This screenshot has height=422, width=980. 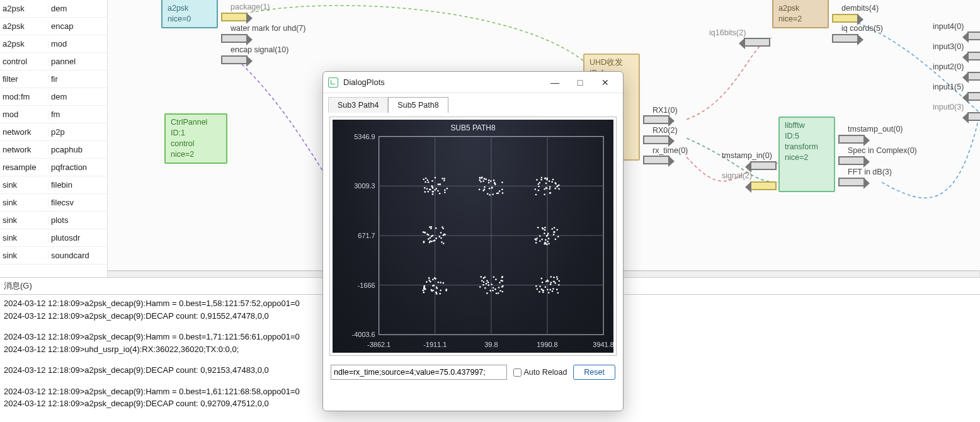 I want to click on node-ctrl-pannel: CtrlPannel ID:1 control nice=2, so click(x=196, y=139).